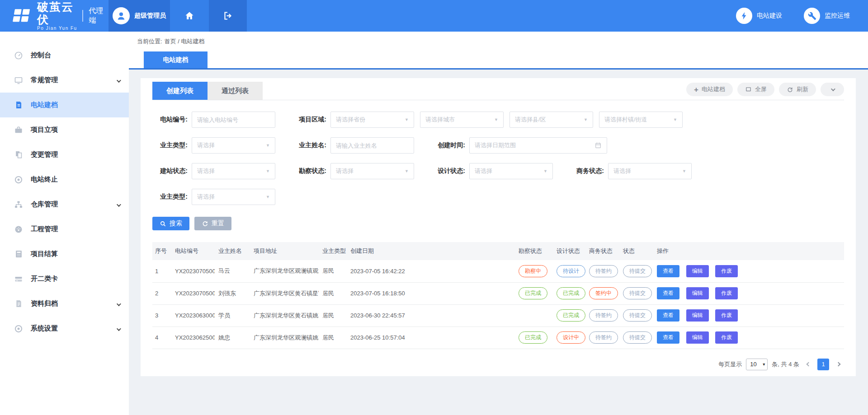 Image resolution: width=868 pixels, height=415 pixels. What do you see at coordinates (373, 120) in the screenshot?
I see `province-select: 请选择省份 ▼` at bounding box center [373, 120].